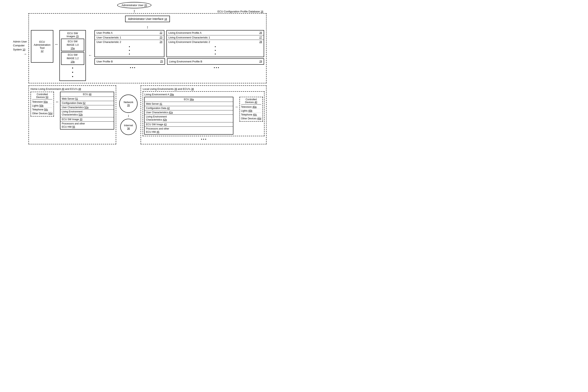 The width and height of the screenshot is (588, 392). What do you see at coordinates (73, 72) in the screenshot?
I see `dots-sw: •••` at bounding box center [73, 72].